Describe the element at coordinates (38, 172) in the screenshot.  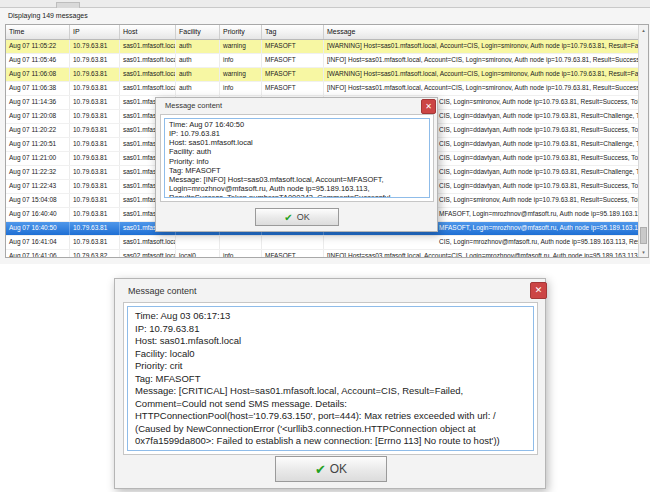
I see `cell-time: Aug 07 11:22:32` at that location.